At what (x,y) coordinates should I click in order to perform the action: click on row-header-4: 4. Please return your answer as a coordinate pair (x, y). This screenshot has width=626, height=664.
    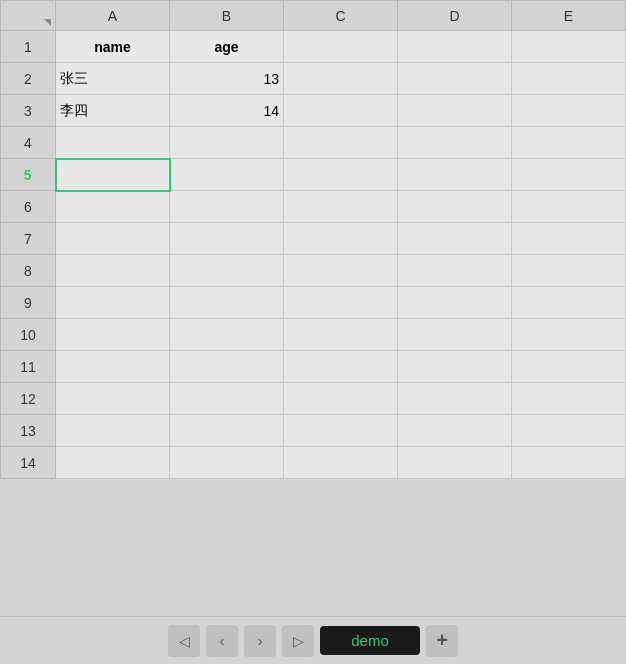
    Looking at the image, I should click on (28, 143).